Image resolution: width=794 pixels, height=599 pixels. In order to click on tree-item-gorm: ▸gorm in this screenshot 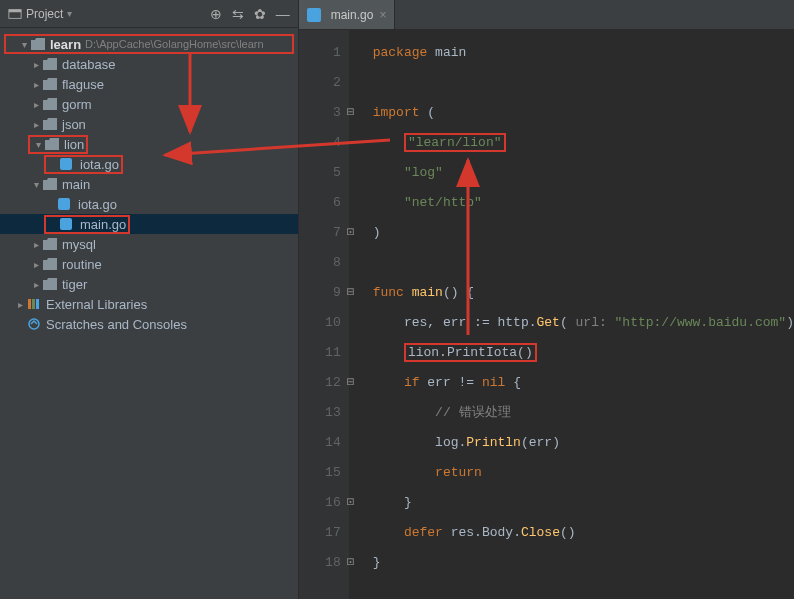, I will do `click(149, 104)`.